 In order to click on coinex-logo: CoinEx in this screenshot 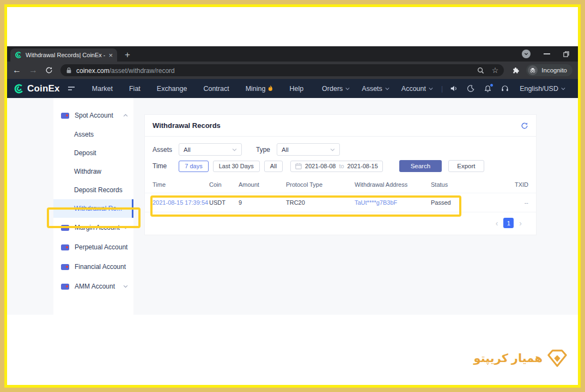, I will do `click(37, 89)`.